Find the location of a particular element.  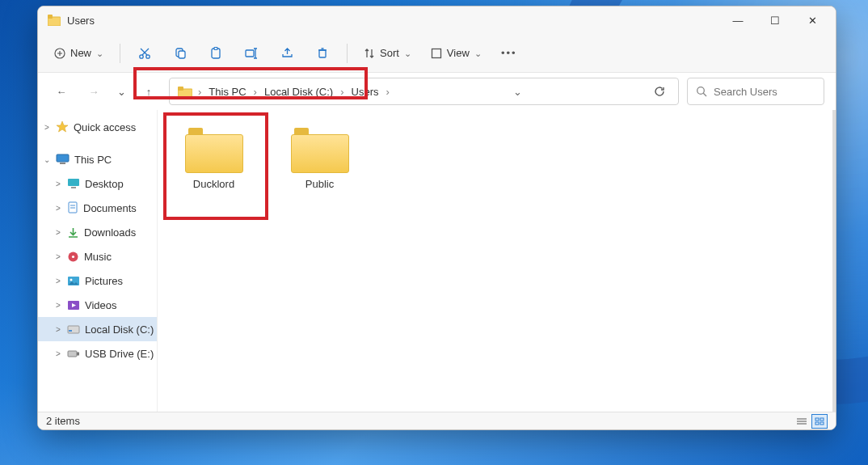

sidebar-item-pictures: >Pictures is located at coordinates (97, 281).